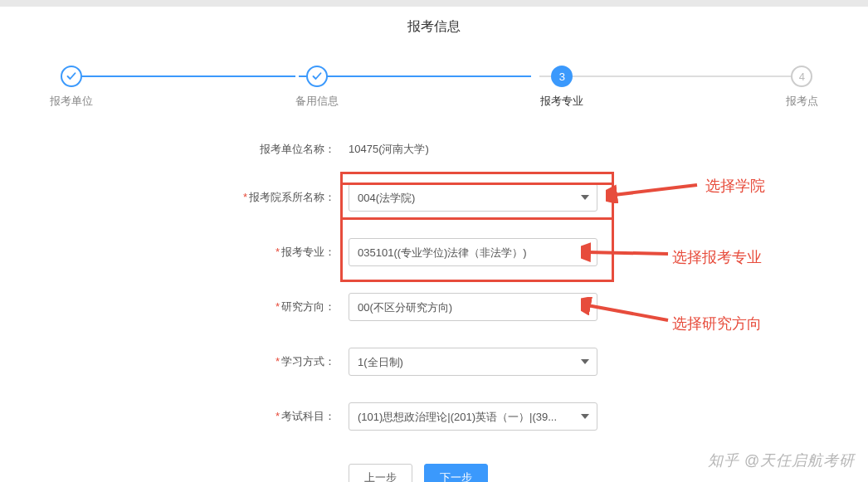  Describe the element at coordinates (802, 87) in the screenshot. I see `step-site: 4 报考点` at that location.